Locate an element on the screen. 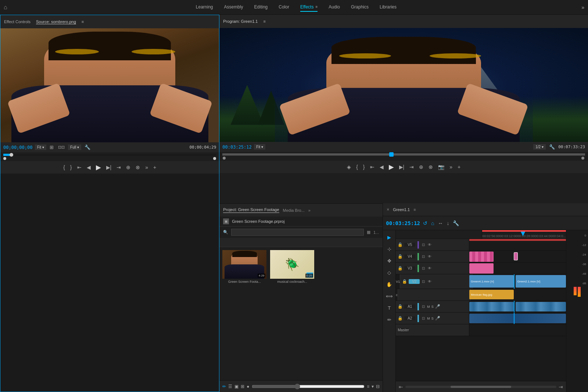 This screenshot has height=392, width=588. source-quality-dropdown: Full ▾ is located at coordinates (75, 147).